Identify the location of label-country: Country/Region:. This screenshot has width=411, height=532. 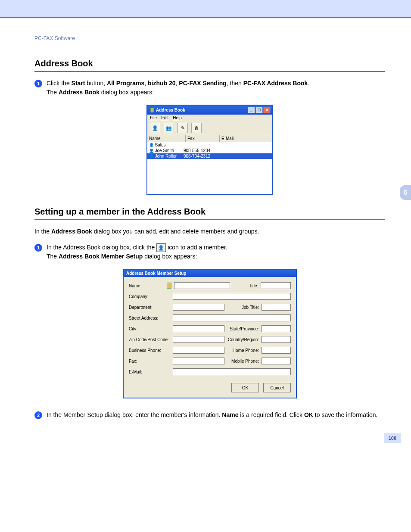
(243, 339).